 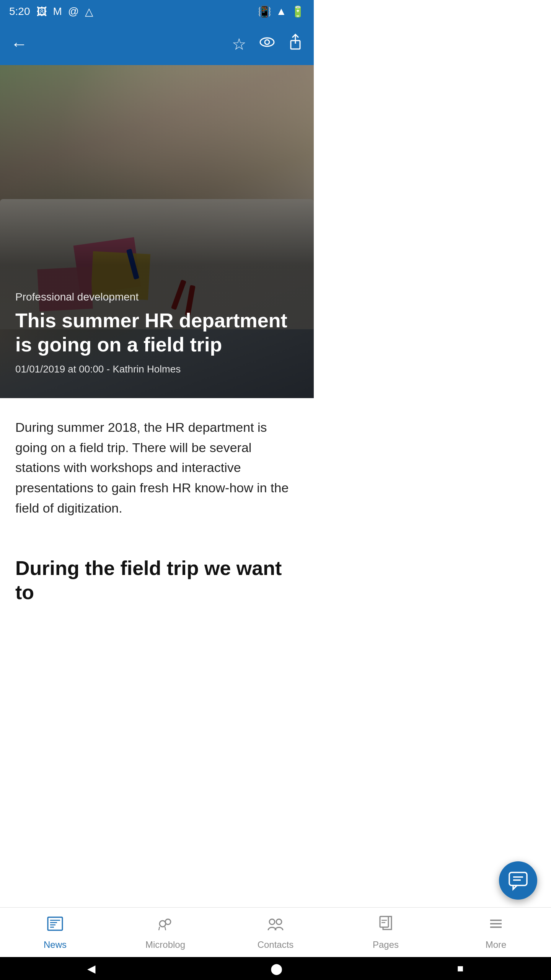 What do you see at coordinates (55, 926) in the screenshot?
I see `news-icon` at bounding box center [55, 926].